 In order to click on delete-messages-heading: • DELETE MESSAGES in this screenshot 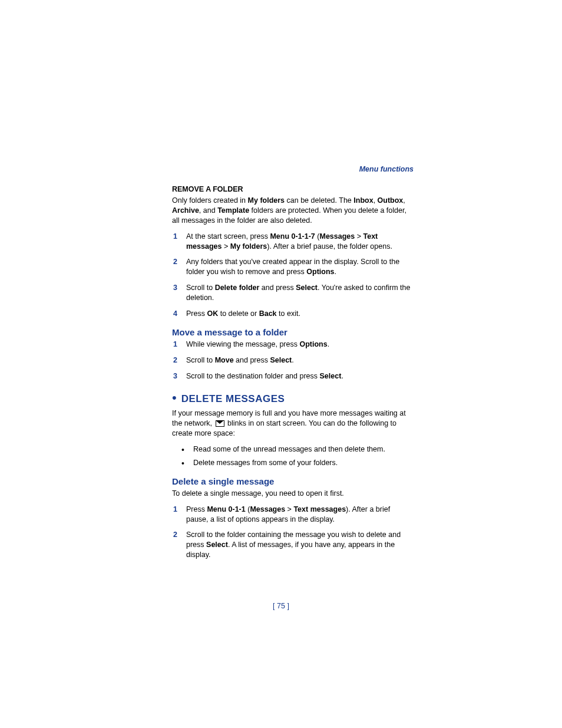, I will do `click(293, 398)`.